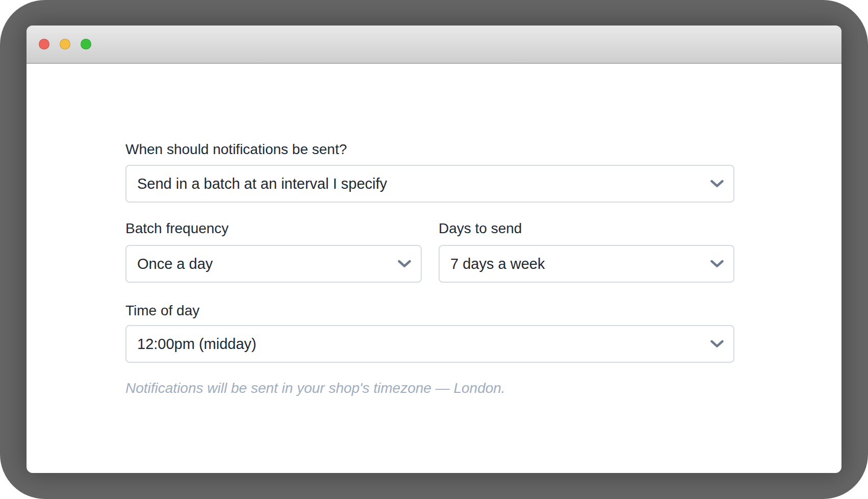 This screenshot has width=868, height=499. I want to click on close-window-button, so click(44, 44).